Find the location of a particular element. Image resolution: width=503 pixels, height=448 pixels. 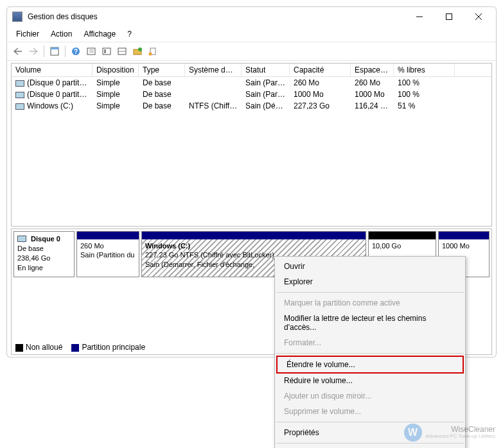

th-type: Type is located at coordinates (162, 70).